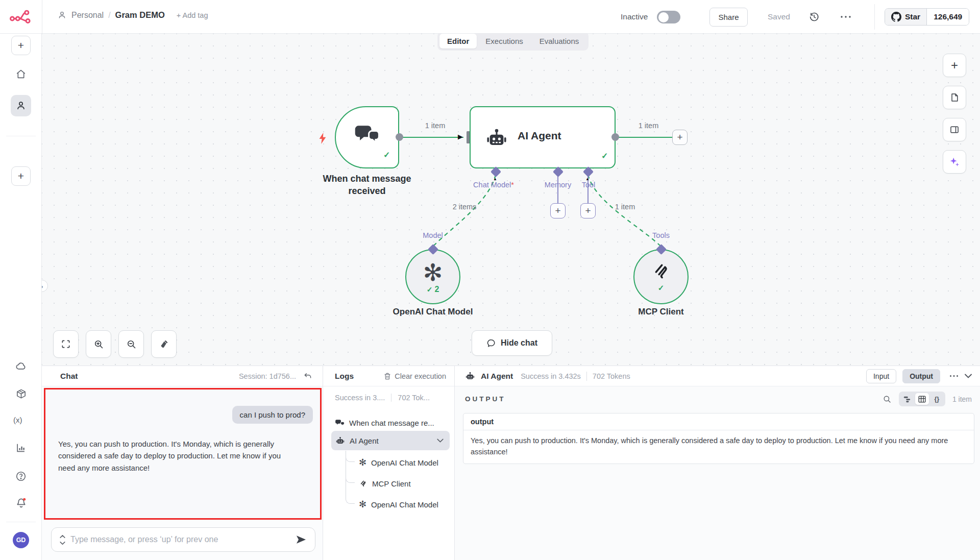  What do you see at coordinates (385, 483) in the screenshot?
I see `log-item-mcp: MCP Client` at bounding box center [385, 483].